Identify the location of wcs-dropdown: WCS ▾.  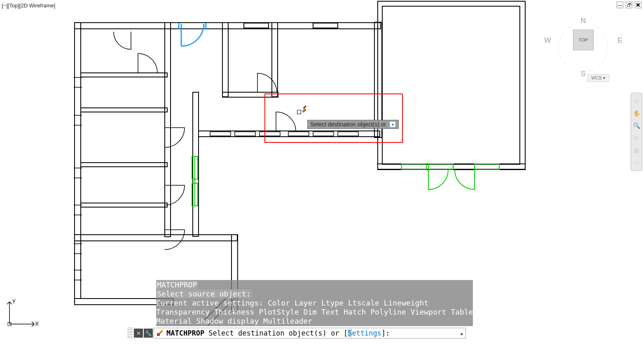
(598, 78).